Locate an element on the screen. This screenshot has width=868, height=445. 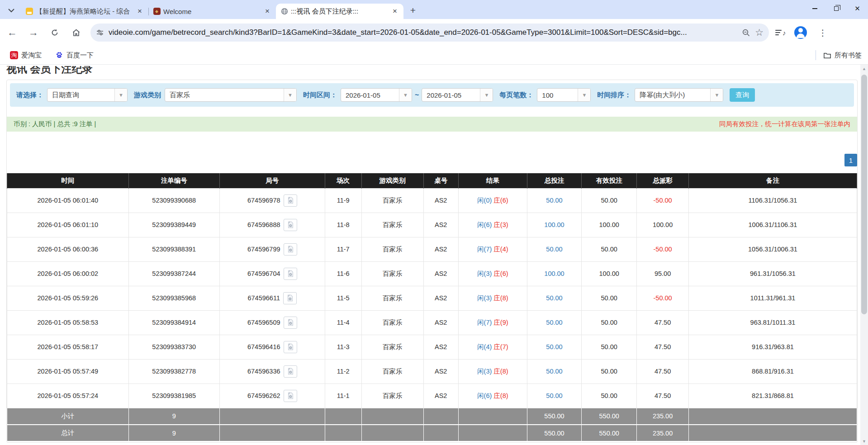
restore-button is located at coordinates (836, 9).